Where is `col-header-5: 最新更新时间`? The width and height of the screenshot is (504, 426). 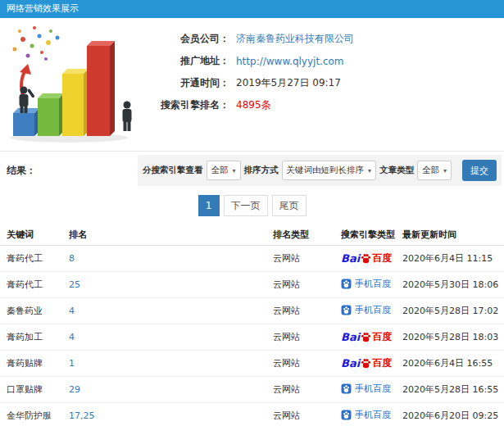 col-header-5: 最新更新时间 is located at coordinates (452, 235).